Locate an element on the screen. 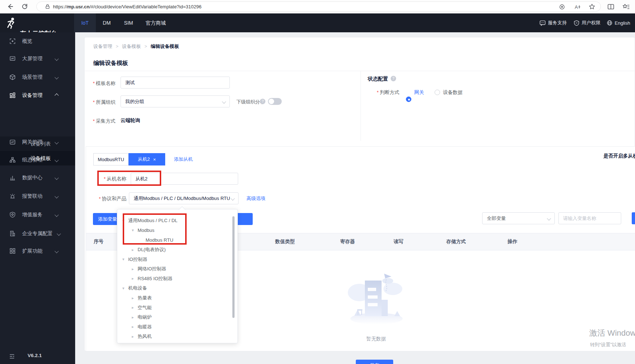 The height and width of the screenshot is (364, 635). sidebar-item-bigscreen: 大屏管理 is located at coordinates (38, 59).